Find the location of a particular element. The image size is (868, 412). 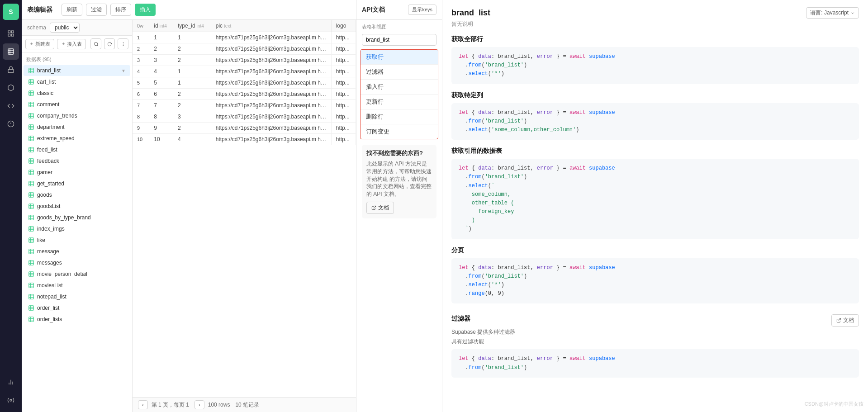

show-keys-button: 显示keys is located at coordinates (422, 10).